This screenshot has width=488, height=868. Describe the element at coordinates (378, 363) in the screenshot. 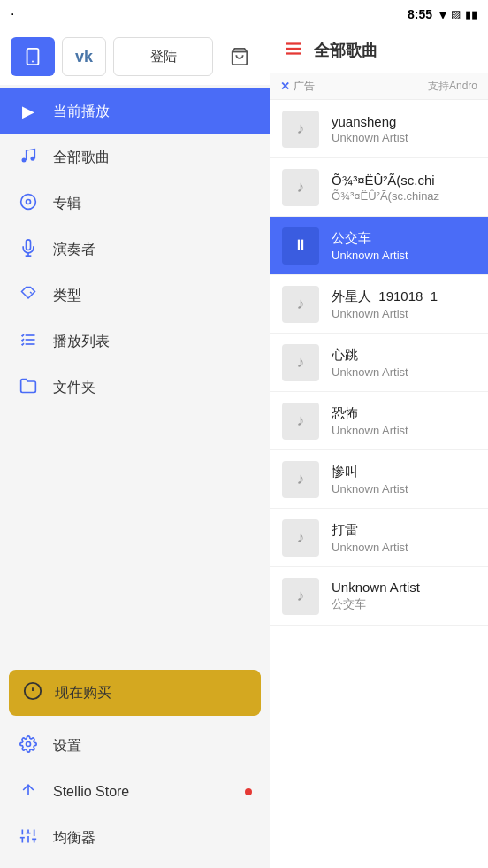

I see `song-item-5: ♪ 心跳 Unknown Artist` at that location.